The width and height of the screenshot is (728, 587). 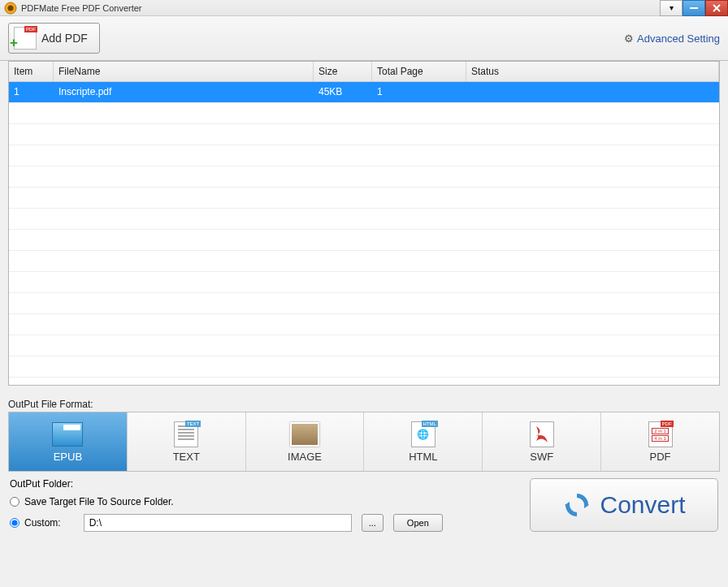 I want to click on custom-label: Custom:, so click(x=42, y=523).